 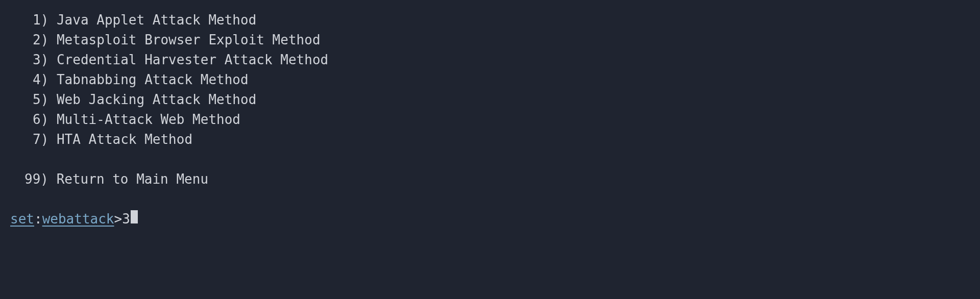 What do you see at coordinates (41, 119) in the screenshot?
I see `menu-num: 6)` at bounding box center [41, 119].